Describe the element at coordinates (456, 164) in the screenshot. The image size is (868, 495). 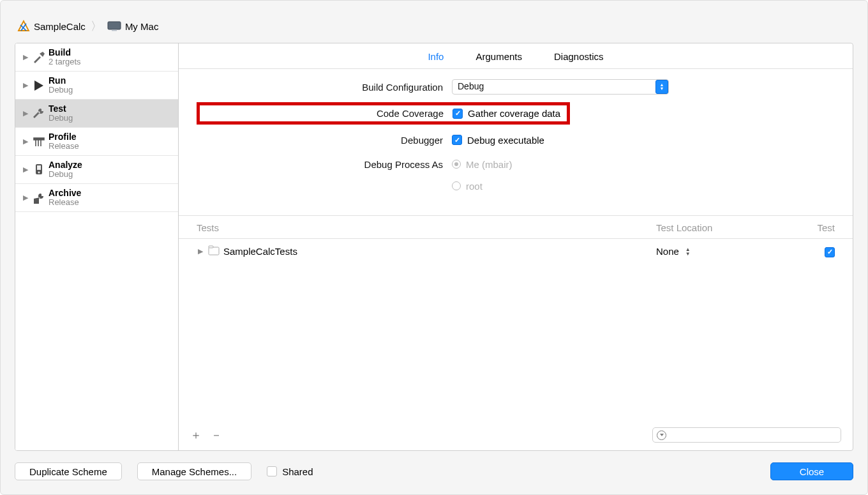
I see `radio-me` at that location.